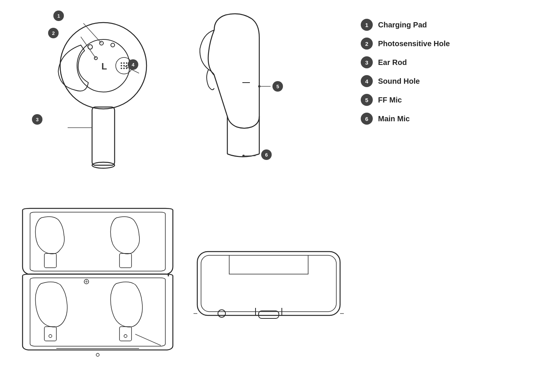  Describe the element at coordinates (402, 25) in the screenshot. I see `legend-label-1: Charging Pad` at that location.